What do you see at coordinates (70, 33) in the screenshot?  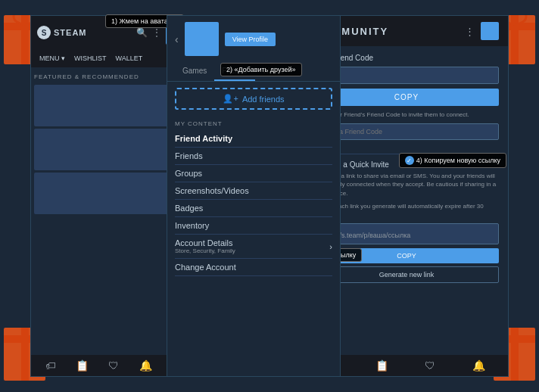 I see `steam-logo-text: STEAM` at bounding box center [70, 33].